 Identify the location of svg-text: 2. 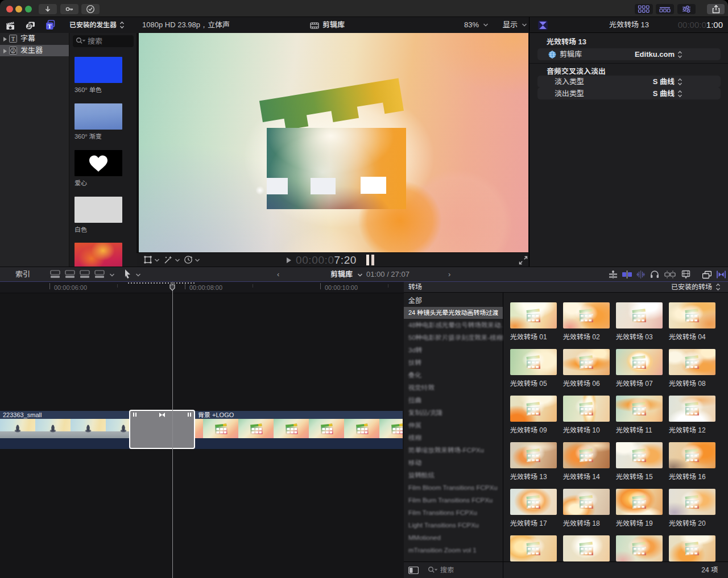
(14, 51).